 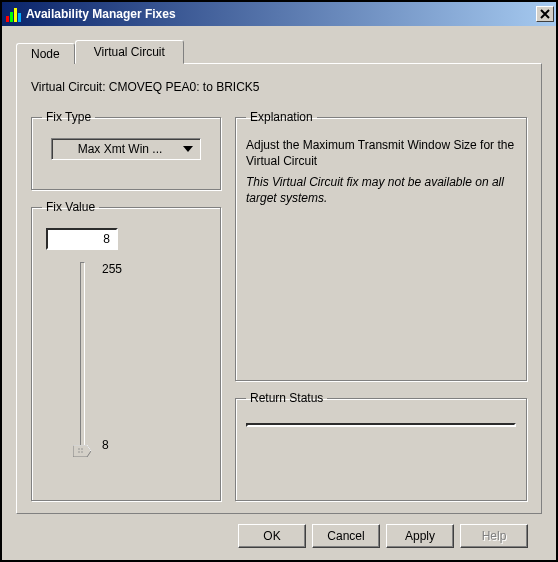 What do you see at coordinates (282, 117) in the screenshot?
I see `explanation-legend: Explanation` at bounding box center [282, 117].